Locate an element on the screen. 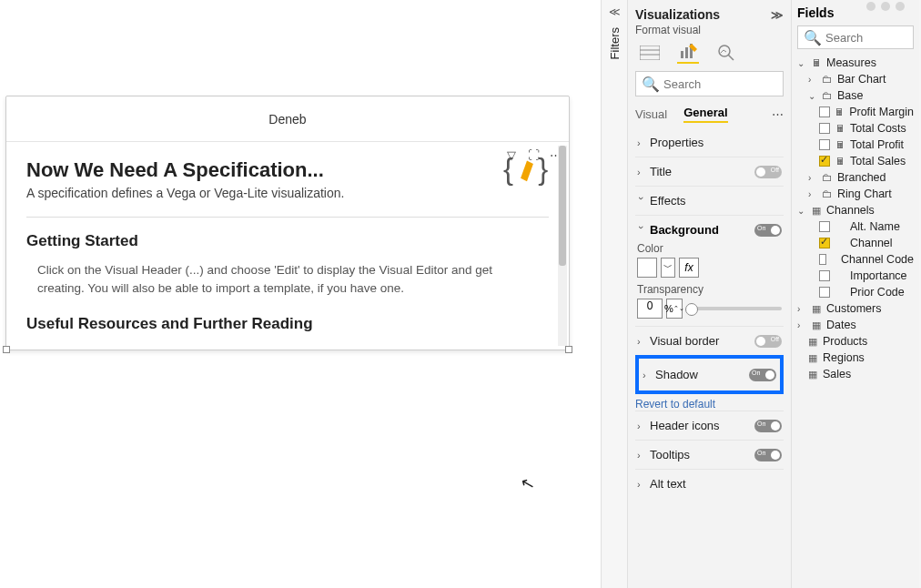  table-regions: Regions is located at coordinates (855, 358).